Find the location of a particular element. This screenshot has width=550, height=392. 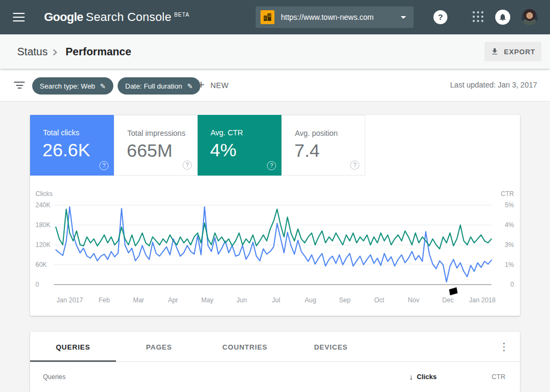

svg-text: 1% is located at coordinates (510, 265).